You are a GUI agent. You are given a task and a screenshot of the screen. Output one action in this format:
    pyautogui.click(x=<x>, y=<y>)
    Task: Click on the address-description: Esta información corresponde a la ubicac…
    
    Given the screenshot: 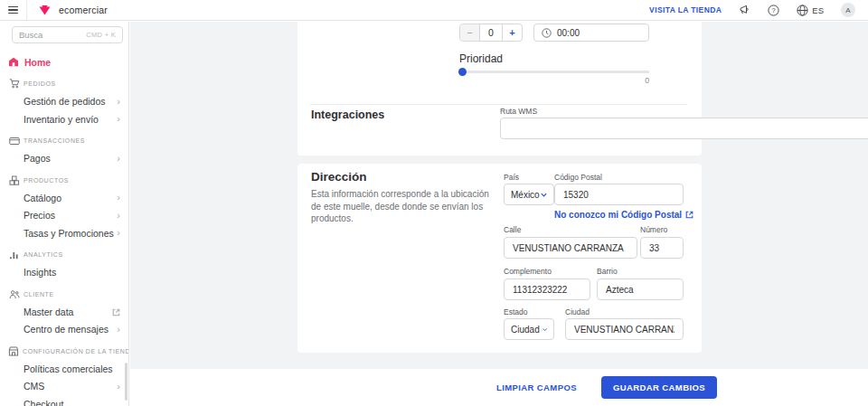 What is the action you would take?
    pyautogui.click(x=403, y=206)
    